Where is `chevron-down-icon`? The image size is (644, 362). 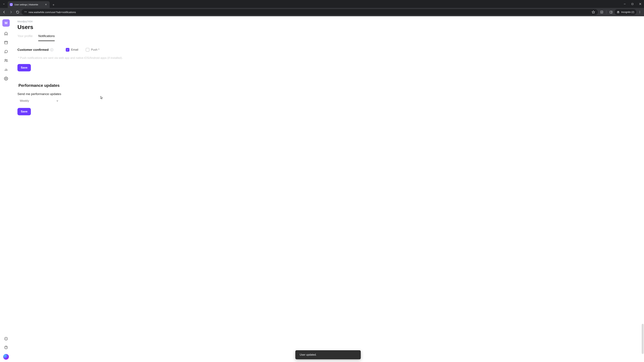
chevron-down-icon is located at coordinates (58, 101).